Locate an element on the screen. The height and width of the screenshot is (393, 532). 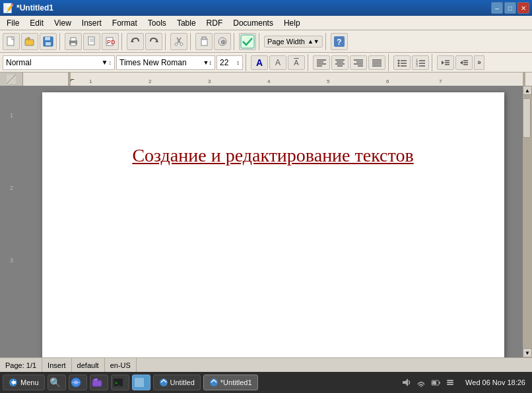
system-tray is located at coordinates (428, 382).